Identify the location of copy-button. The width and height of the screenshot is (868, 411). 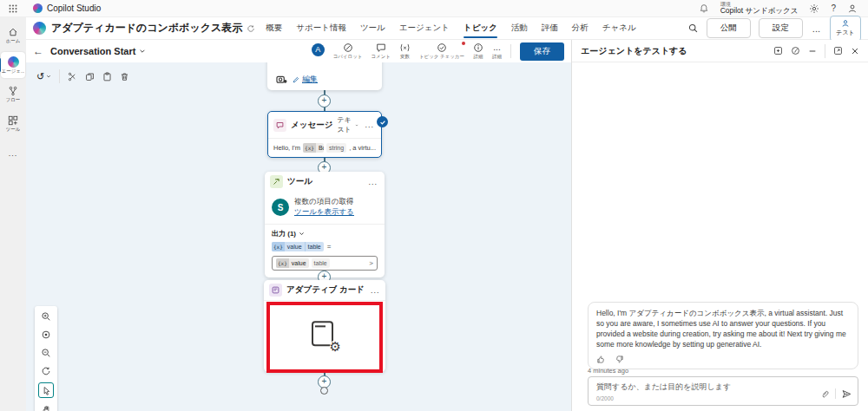
(90, 76).